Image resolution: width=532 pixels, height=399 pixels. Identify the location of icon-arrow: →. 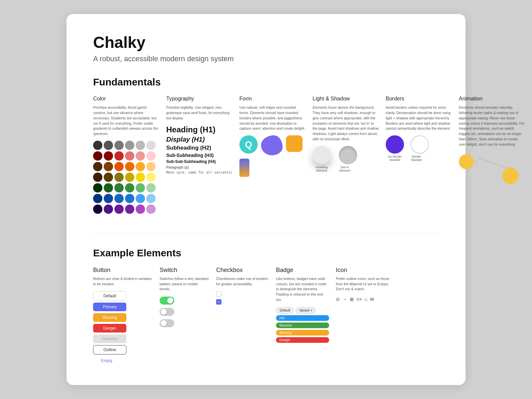
(345, 299).